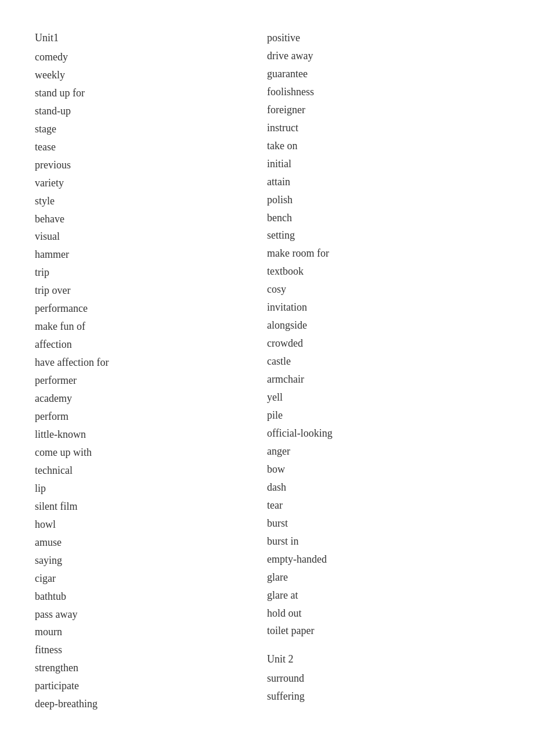 The width and height of the screenshot is (534, 756). Describe the element at coordinates (383, 361) in the screenshot. I see `word-item: castle` at that location.